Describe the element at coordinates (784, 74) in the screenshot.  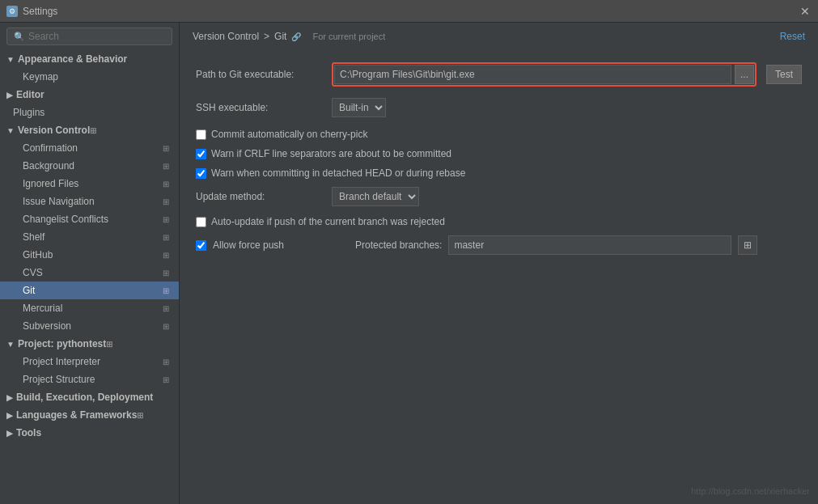
I see `test-button: Test` at that location.